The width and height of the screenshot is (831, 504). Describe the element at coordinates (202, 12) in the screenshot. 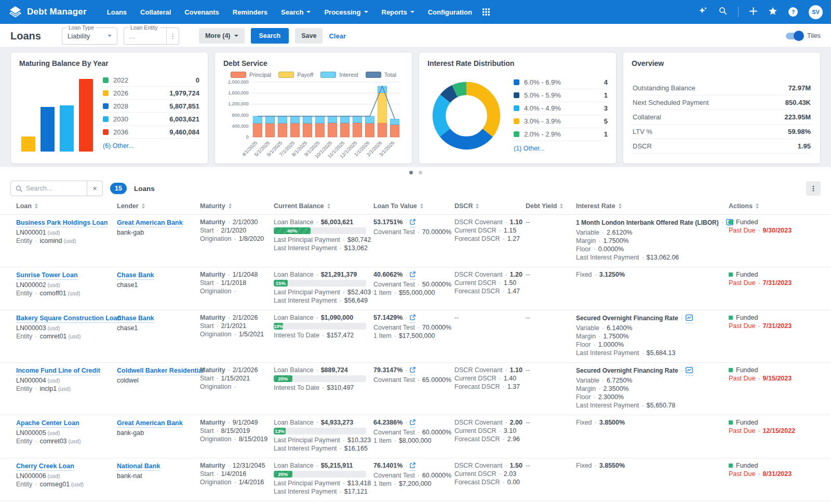

I see `nav-item-covenants: Covenants` at that location.